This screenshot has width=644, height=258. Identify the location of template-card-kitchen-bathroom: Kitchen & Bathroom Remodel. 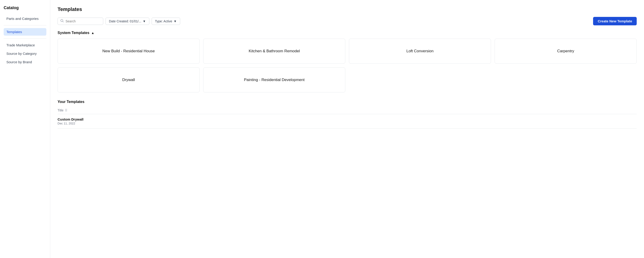
(274, 51).